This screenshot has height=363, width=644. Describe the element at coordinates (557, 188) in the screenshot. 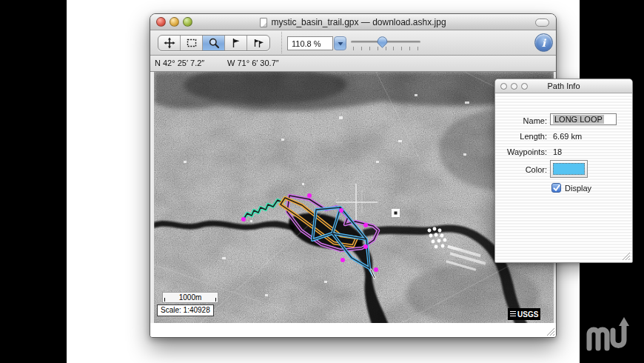

I see `display-checkbox` at that location.